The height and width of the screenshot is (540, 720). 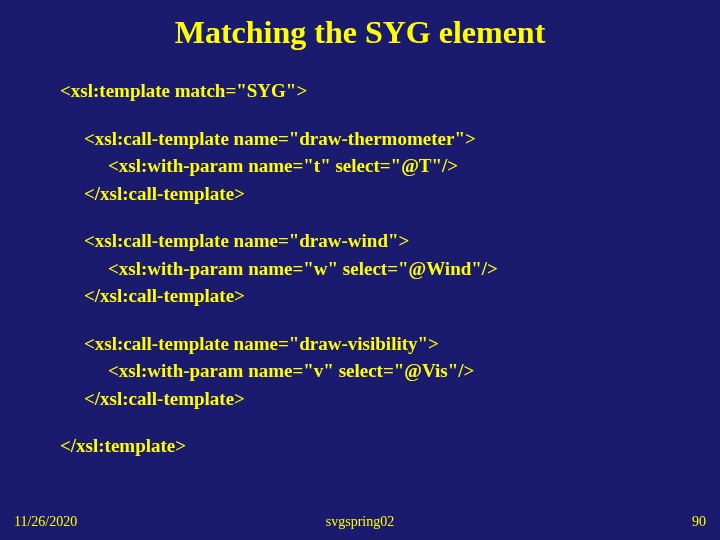 What do you see at coordinates (360, 30) in the screenshot?
I see `slide-title: Matching the SYG element` at bounding box center [360, 30].